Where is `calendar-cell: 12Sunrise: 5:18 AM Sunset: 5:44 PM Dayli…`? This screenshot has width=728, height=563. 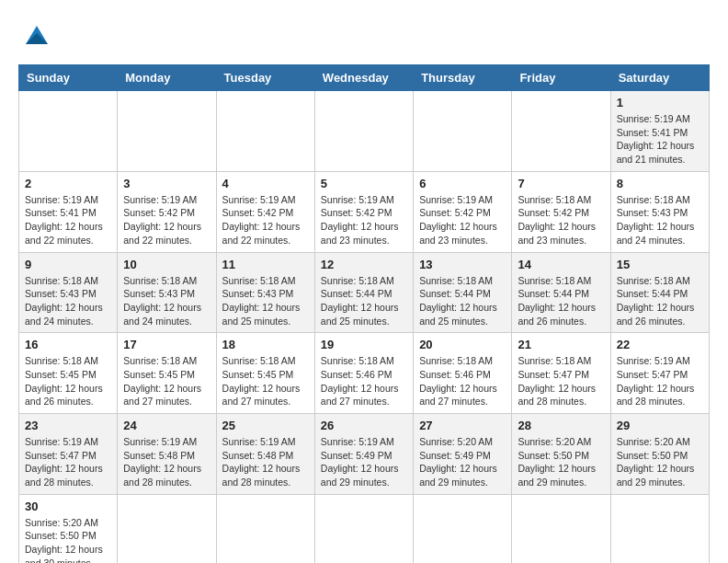
calendar-cell: 12Sunrise: 5:18 AM Sunset: 5:44 PM Dayli… is located at coordinates (364, 293).